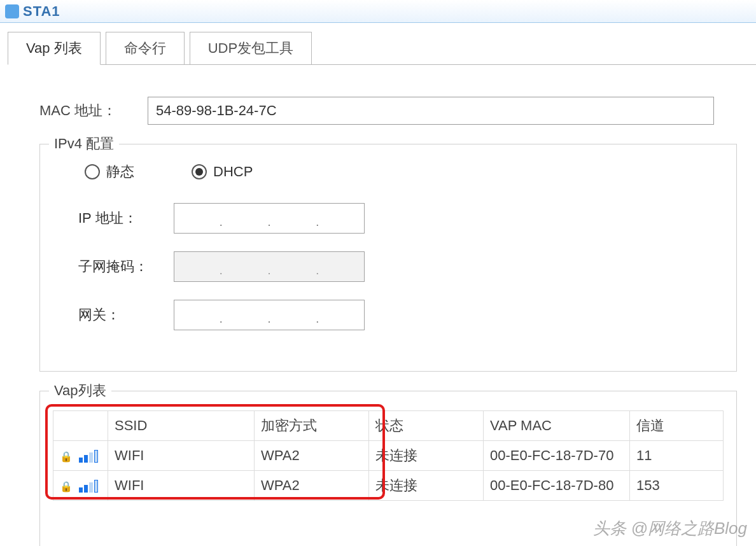  Describe the element at coordinates (145, 48) in the screenshot. I see `tab-cli: 命令行` at that location.